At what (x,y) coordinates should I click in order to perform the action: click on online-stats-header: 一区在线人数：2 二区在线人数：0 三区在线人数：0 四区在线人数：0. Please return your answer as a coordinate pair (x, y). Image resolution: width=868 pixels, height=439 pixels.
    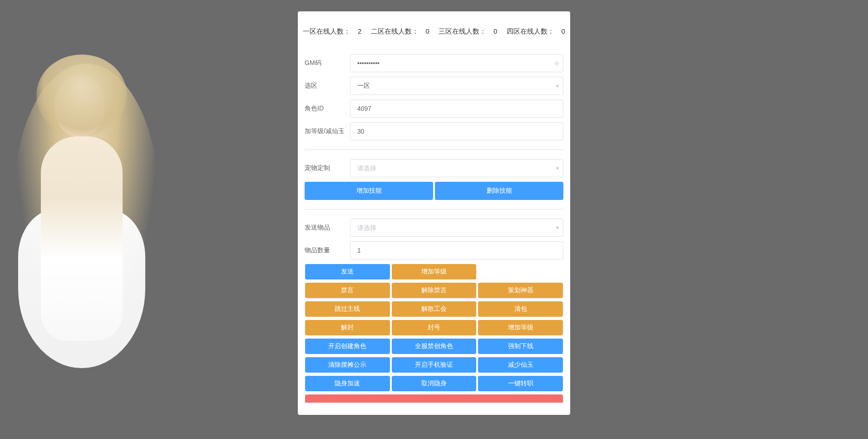
    Looking at the image, I should click on (434, 34).